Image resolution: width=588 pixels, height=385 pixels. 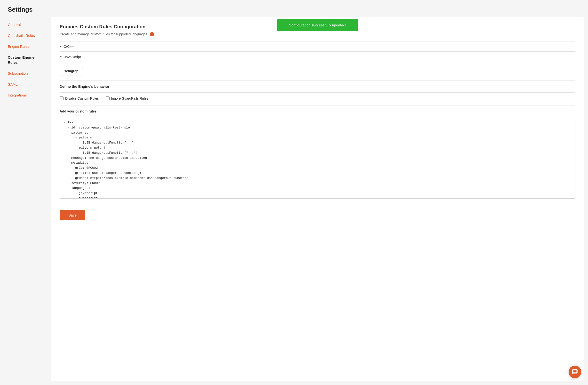 I want to click on sidebar-item-saml: SAML, so click(x=25, y=84).